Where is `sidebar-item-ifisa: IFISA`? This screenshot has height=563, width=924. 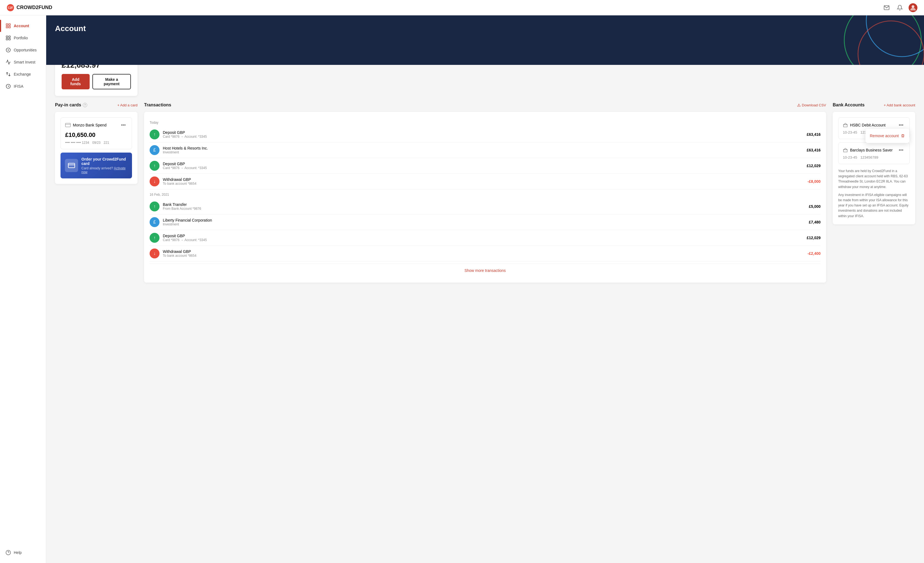 sidebar-item-ifisa: IFISA is located at coordinates (23, 86).